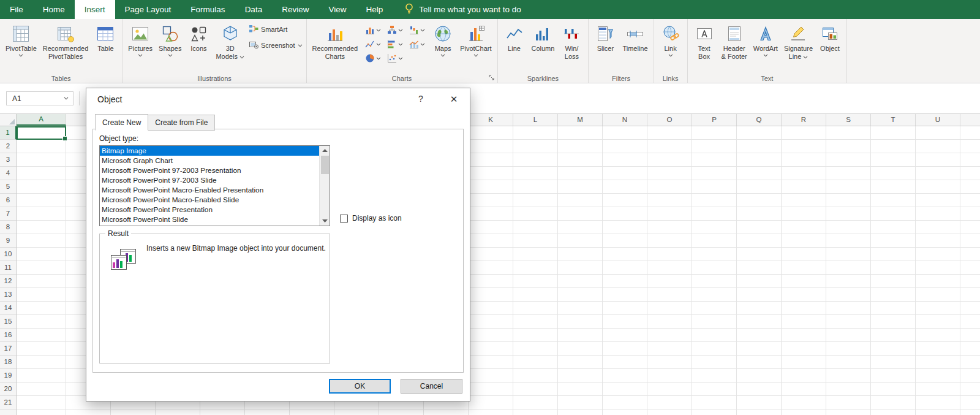 The image size is (980, 415). Describe the element at coordinates (278, 101) in the screenshot. I see `dialog-titlebar: Object ? ✕` at that location.